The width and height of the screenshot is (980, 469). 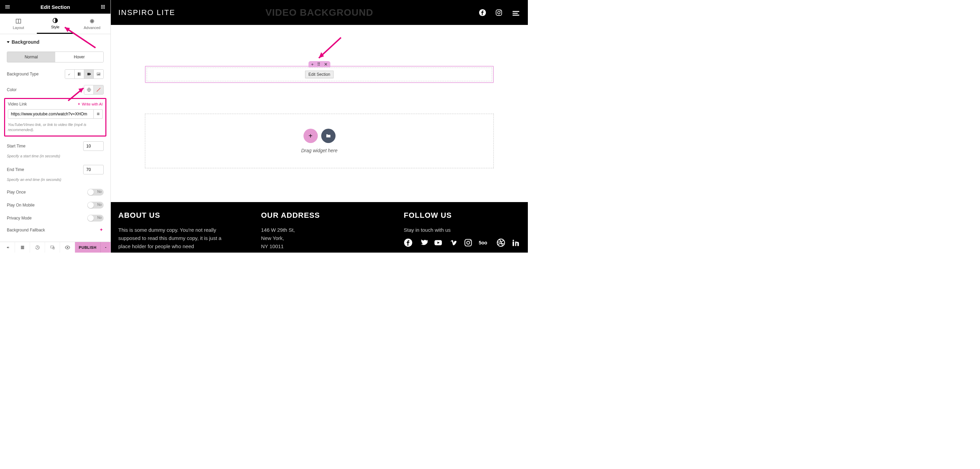 What do you see at coordinates (55, 24) in the screenshot?
I see `panel-tabs: Layout Style Advanced` at bounding box center [55, 24].